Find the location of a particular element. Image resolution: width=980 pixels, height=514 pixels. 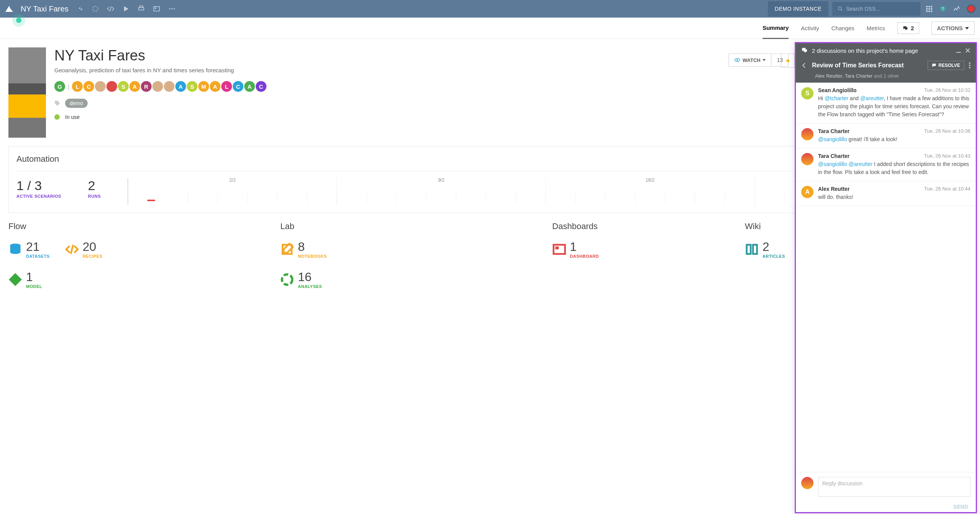

minimize-icon is located at coordinates (959, 50).